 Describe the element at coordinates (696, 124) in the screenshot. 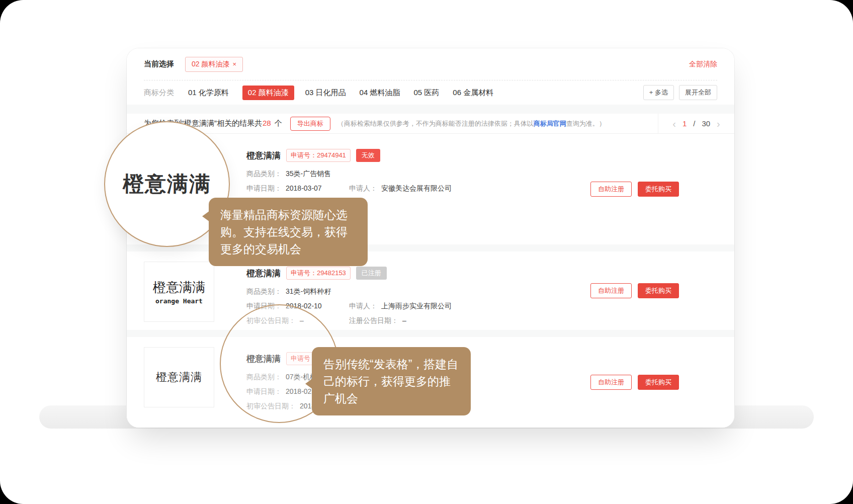

I see `pagination: ‹ 1 / 30 ›` at that location.